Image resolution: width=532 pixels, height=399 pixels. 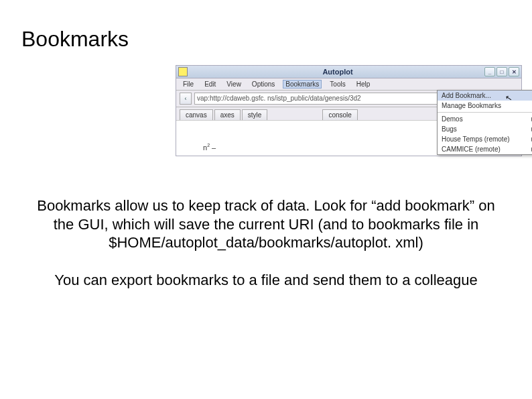 What do you see at coordinates (338, 84) in the screenshot?
I see `menu-tools: Tools` at bounding box center [338, 84].